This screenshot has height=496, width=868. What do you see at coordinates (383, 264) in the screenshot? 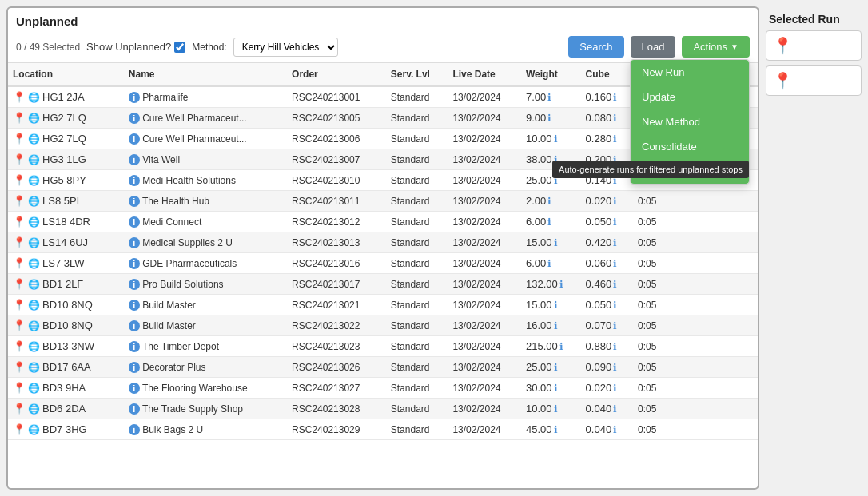
I see `table-row: 📍 🌐 LS7 3LW i GDE Pharmaceuticals RSC240…` at bounding box center [383, 264].